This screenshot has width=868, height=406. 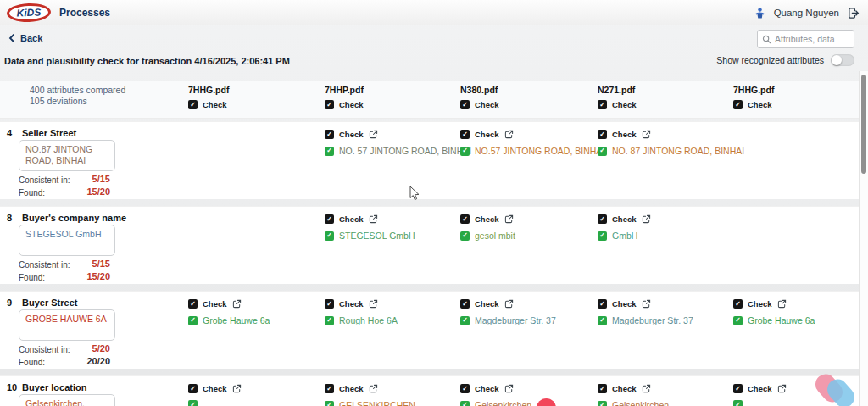 What do you see at coordinates (528, 227) in the screenshot?
I see `doc-check-cell: Check gesol mbit` at bounding box center [528, 227].